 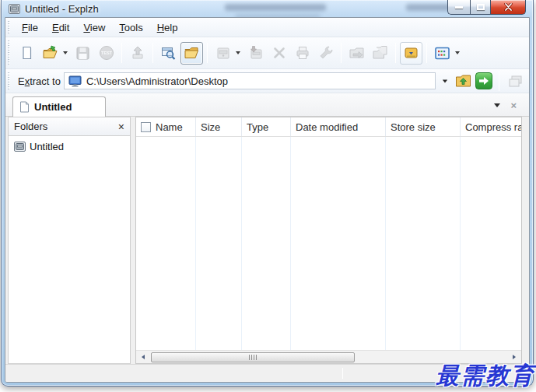 I want to click on extract-bar: Extract to C:\Users\Administrator\Deskto…, so click(x=268, y=81).